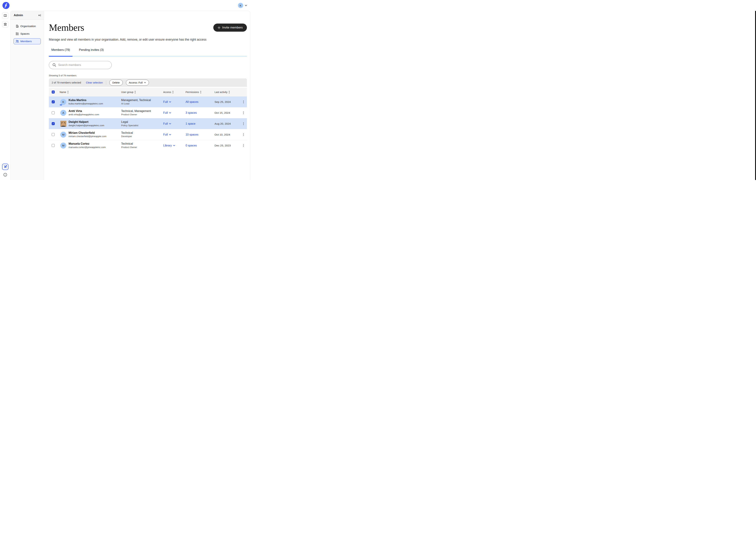  I want to click on info-button: i, so click(5, 175).